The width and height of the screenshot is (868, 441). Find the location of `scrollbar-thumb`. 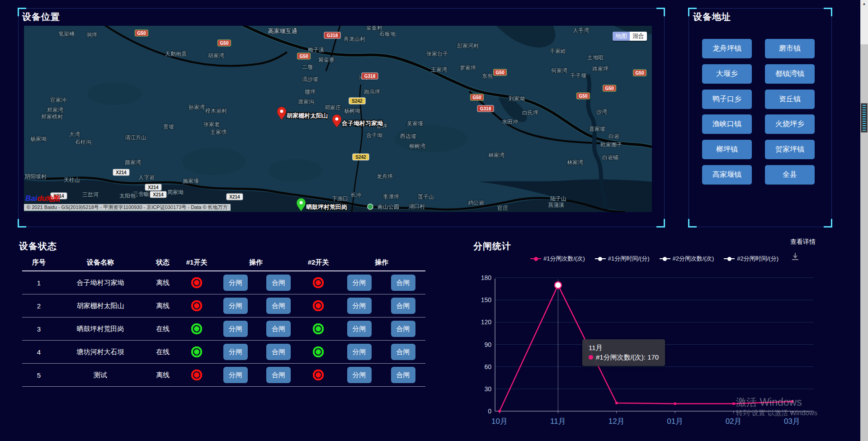

scrollbar-thumb is located at coordinates (864, 118).